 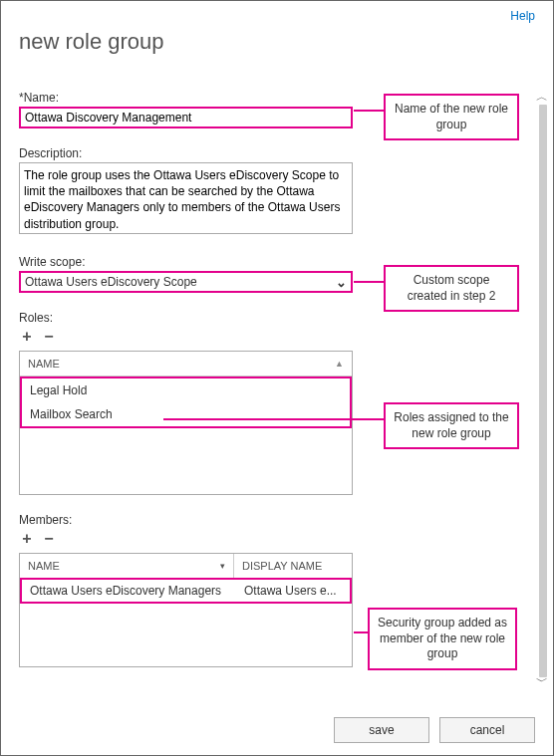 What do you see at coordinates (185, 198) in the screenshot?
I see `description-textarea: The role group uses the Ottawa Users eDi…` at bounding box center [185, 198].